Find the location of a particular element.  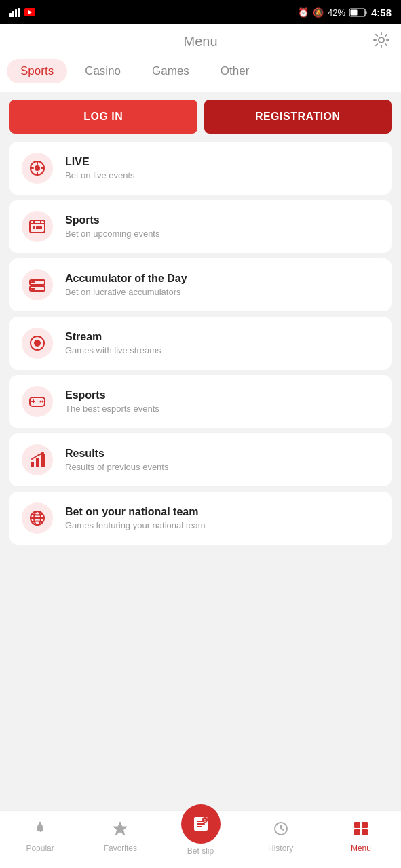

status-bar: ⏰ 🔕 42% 4:58 is located at coordinates (201, 12).